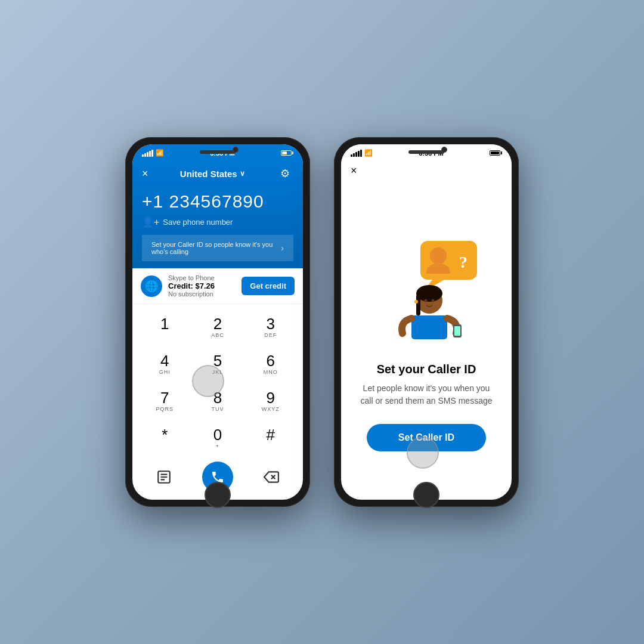 Image resolution: width=644 pixels, height=644 pixels. Describe the element at coordinates (218, 223) in the screenshot. I see `save-number-row: 👤+ Save phone number` at that location.